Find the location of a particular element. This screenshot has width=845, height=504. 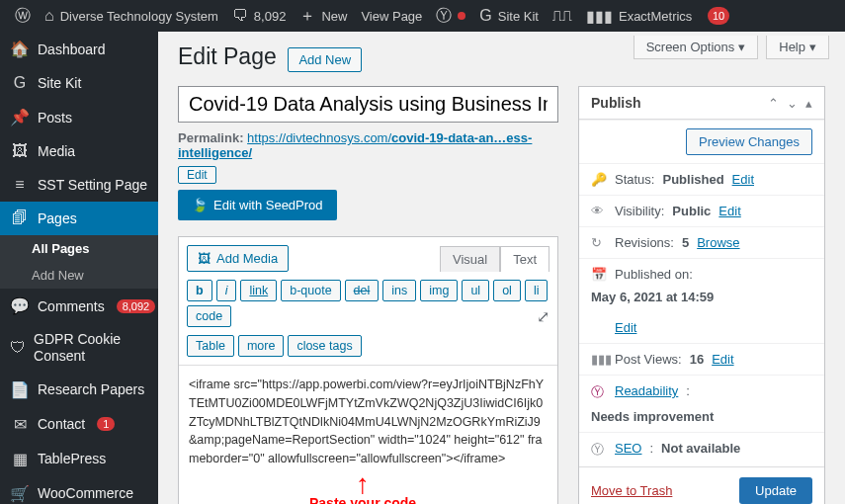

sitekit-link: GSite Kit is located at coordinates (509, 16).